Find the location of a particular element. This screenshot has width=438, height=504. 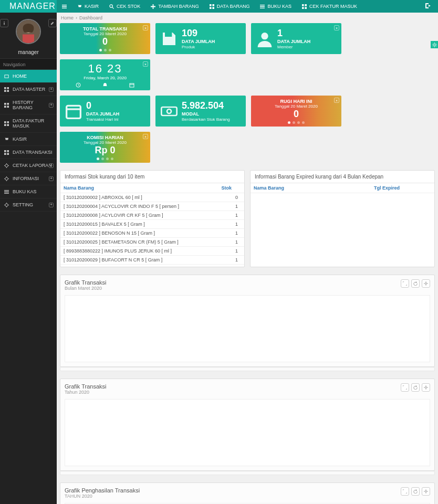

theme-settings-button is located at coordinates (434, 45).